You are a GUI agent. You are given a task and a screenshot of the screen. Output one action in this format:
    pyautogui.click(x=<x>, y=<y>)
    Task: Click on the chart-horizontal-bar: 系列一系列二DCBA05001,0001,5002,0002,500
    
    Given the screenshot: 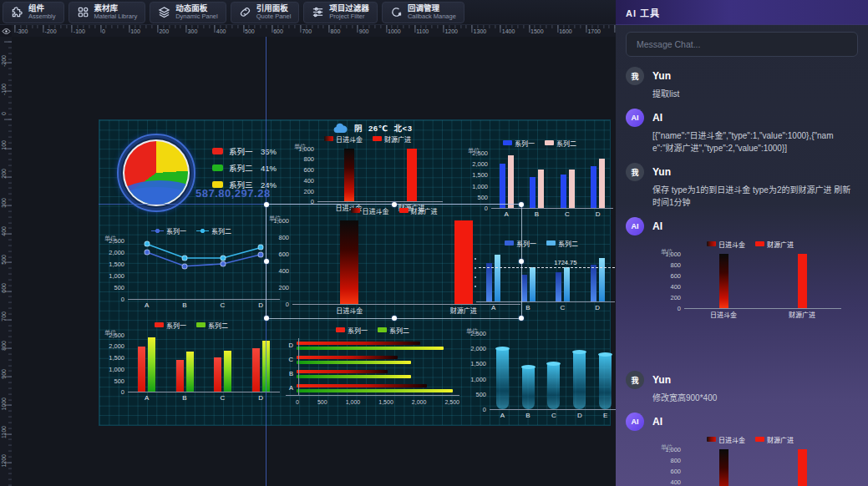 What is the action you would take?
    pyautogui.click(x=373, y=365)
    